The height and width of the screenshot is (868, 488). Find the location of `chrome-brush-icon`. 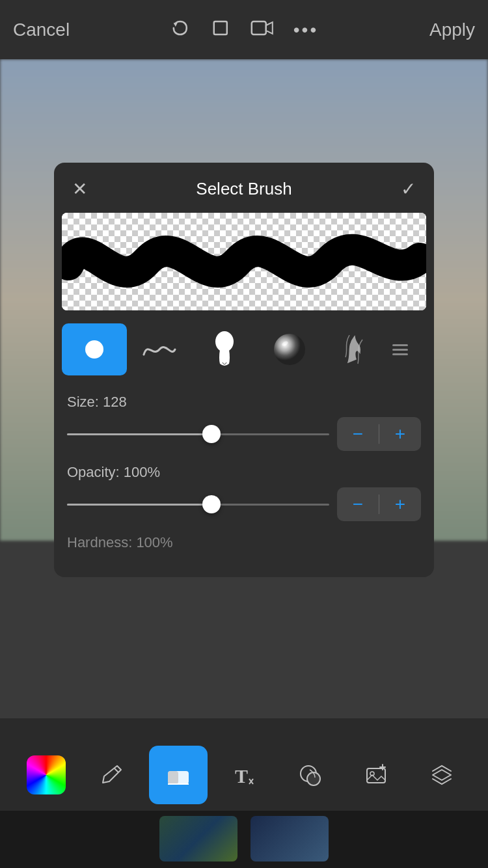

chrome-brush-icon is located at coordinates (290, 349).